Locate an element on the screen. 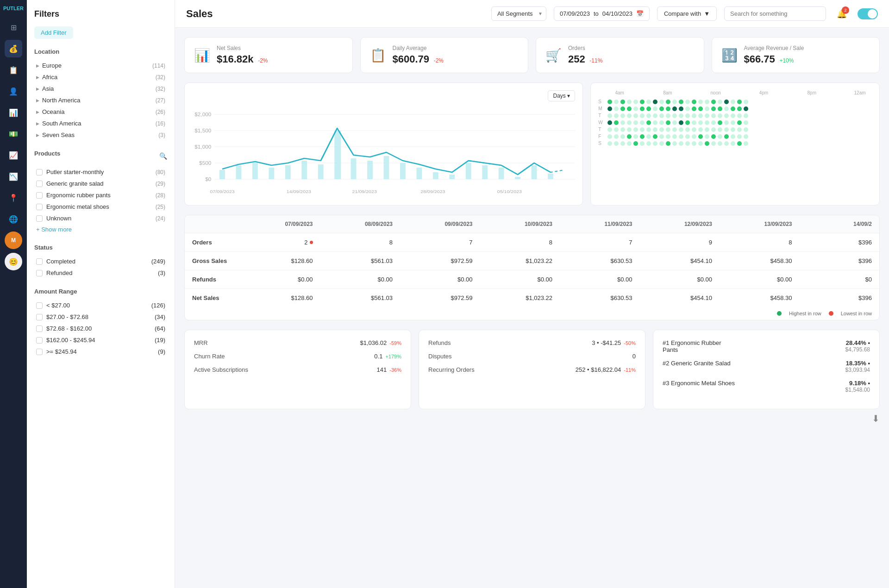 The width and height of the screenshot is (889, 588). cell-label-2: Refunds is located at coordinates (213, 280).